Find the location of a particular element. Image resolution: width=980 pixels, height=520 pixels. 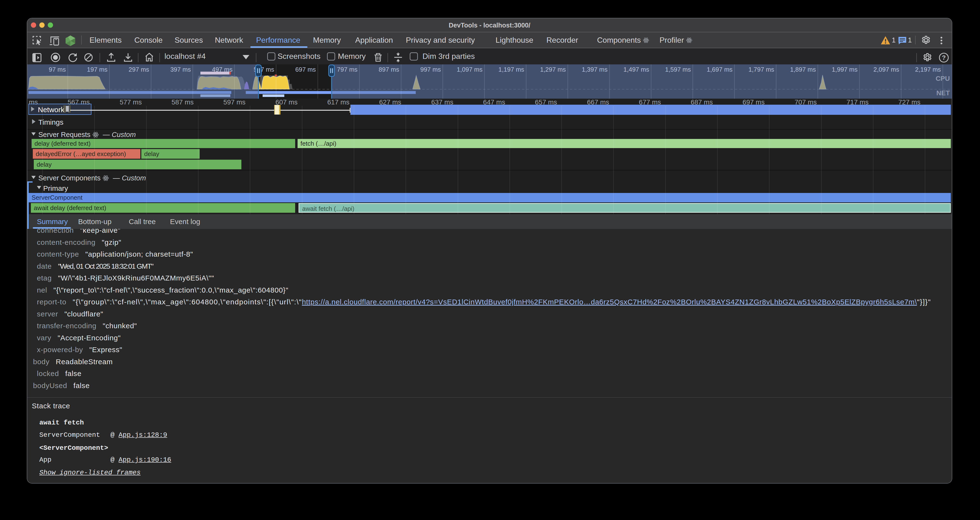

svg-text: 897 ms is located at coordinates (389, 69).